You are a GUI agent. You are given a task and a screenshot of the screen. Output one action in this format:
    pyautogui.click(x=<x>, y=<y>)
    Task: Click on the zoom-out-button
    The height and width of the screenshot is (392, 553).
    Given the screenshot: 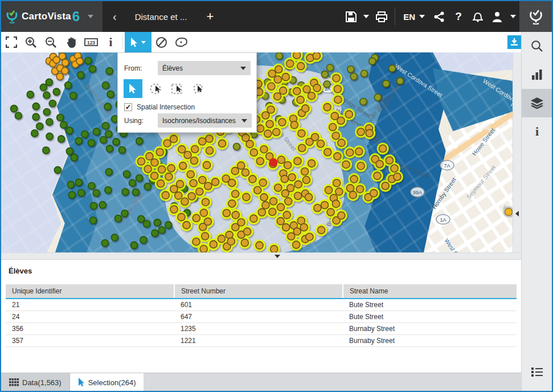 What is the action you would take?
    pyautogui.click(x=51, y=42)
    